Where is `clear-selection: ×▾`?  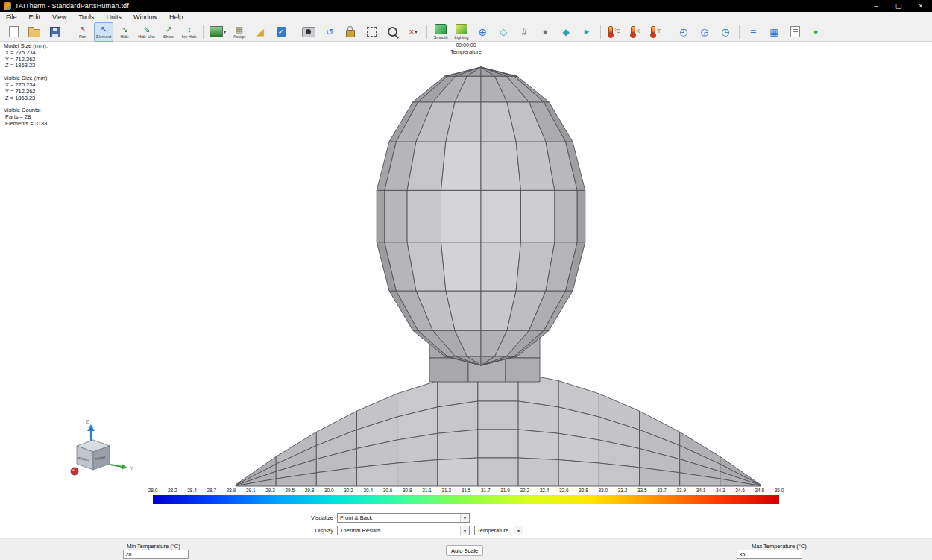 clear-selection: ×▾ is located at coordinates (413, 32).